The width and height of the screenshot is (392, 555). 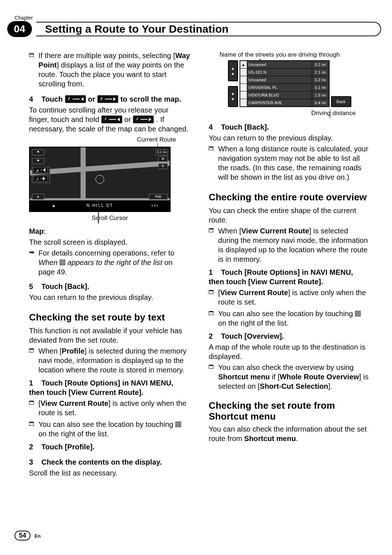 I want to click on h2b-body: You can check the entire shape of the cu…, so click(x=290, y=215).